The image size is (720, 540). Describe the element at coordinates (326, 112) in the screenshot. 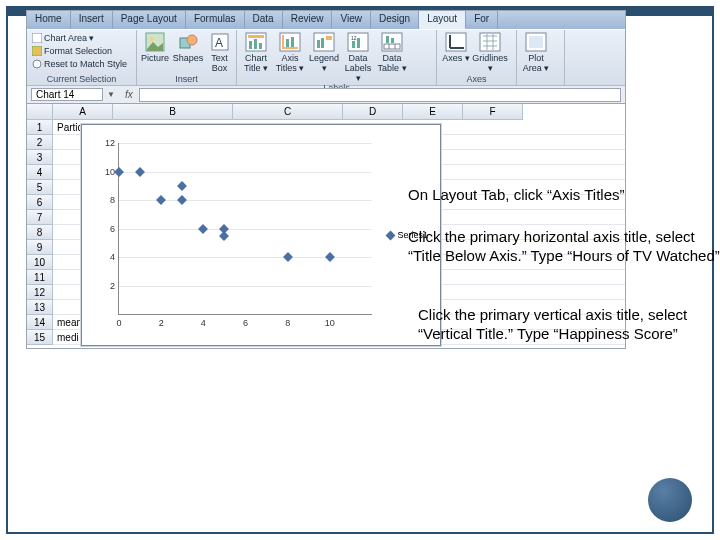

I see `column-headers: ABCDEF` at that location.